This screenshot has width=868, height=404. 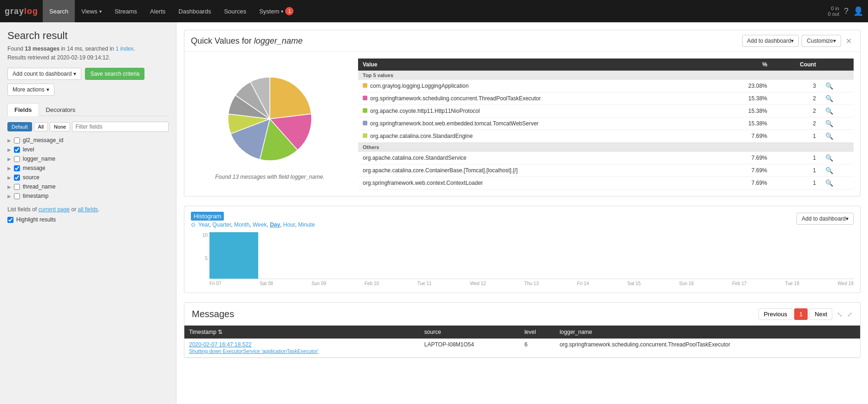 I want to click on nav-system: System ▾ 1, so click(x=276, y=11).